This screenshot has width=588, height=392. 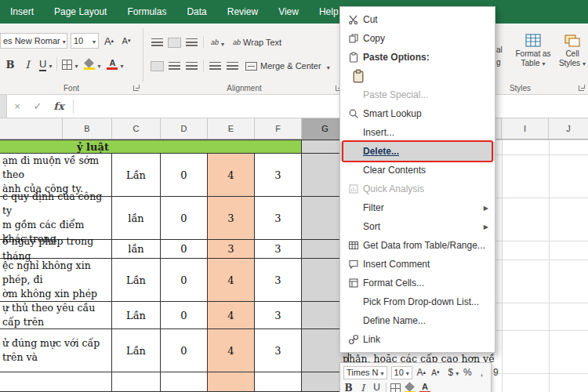 I want to click on menu-item-paste-option-button, so click(x=417, y=76).